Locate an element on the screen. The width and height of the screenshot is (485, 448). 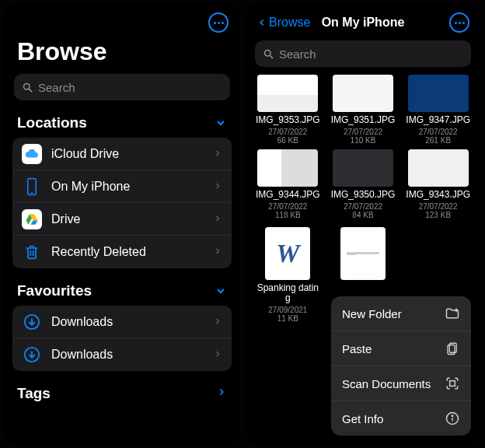
favourites-group: Downloads Downloads is located at coordinates (122, 338).